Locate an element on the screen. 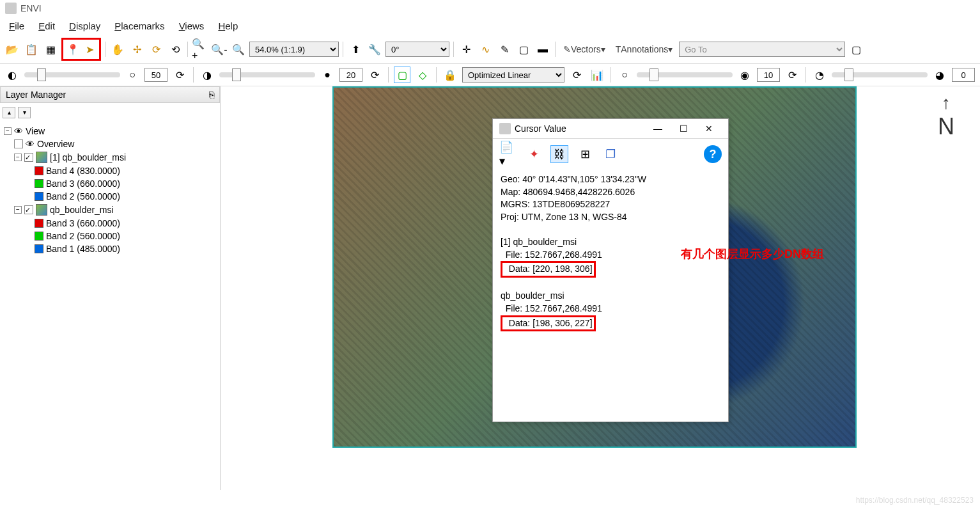  panel-config-icon: ⎘ is located at coordinates (212, 95).